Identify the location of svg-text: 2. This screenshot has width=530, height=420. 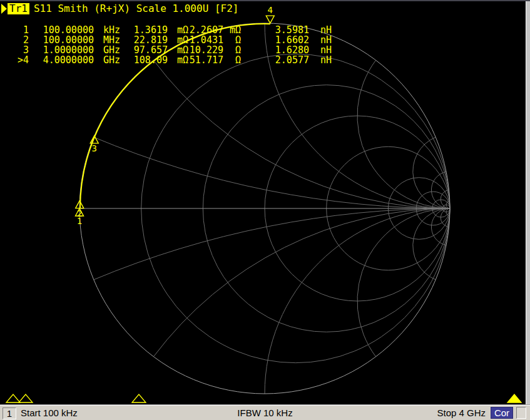
(79, 213).